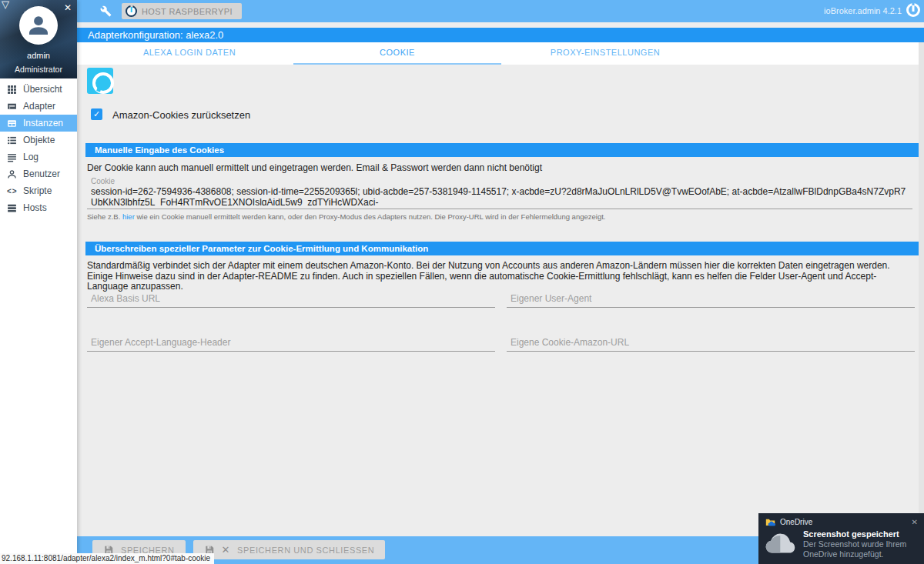  Describe the element at coordinates (12, 208) in the screenshot. I see `hosts-icon` at that location.